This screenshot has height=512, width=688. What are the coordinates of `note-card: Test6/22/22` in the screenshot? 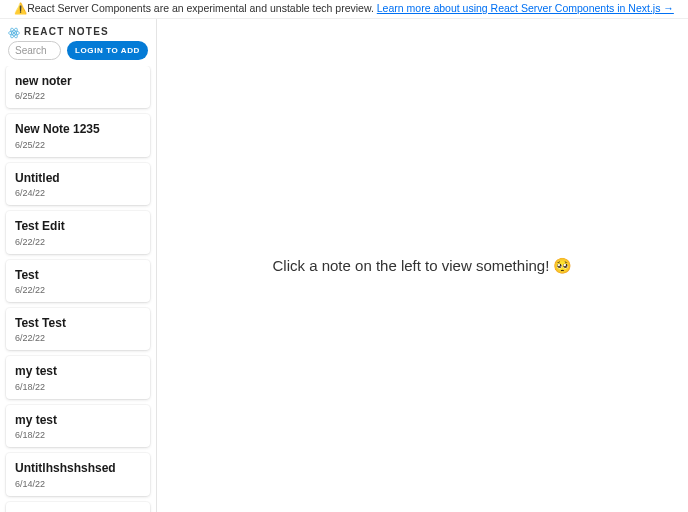 It's located at (78, 281).